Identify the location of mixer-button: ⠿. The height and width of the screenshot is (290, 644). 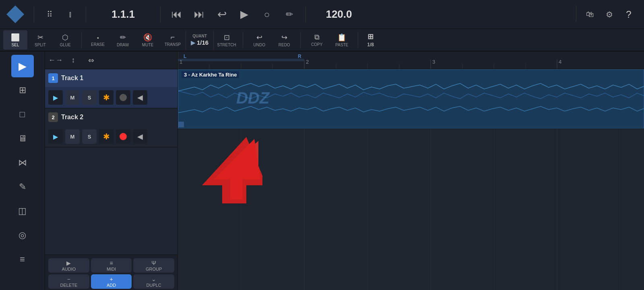
(50, 14).